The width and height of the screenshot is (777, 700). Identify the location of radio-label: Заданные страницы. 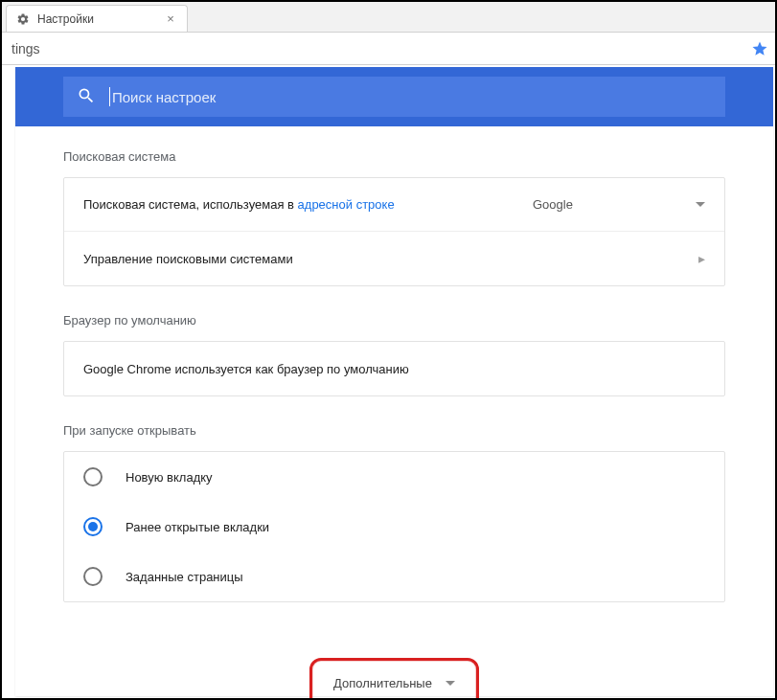
(184, 576).